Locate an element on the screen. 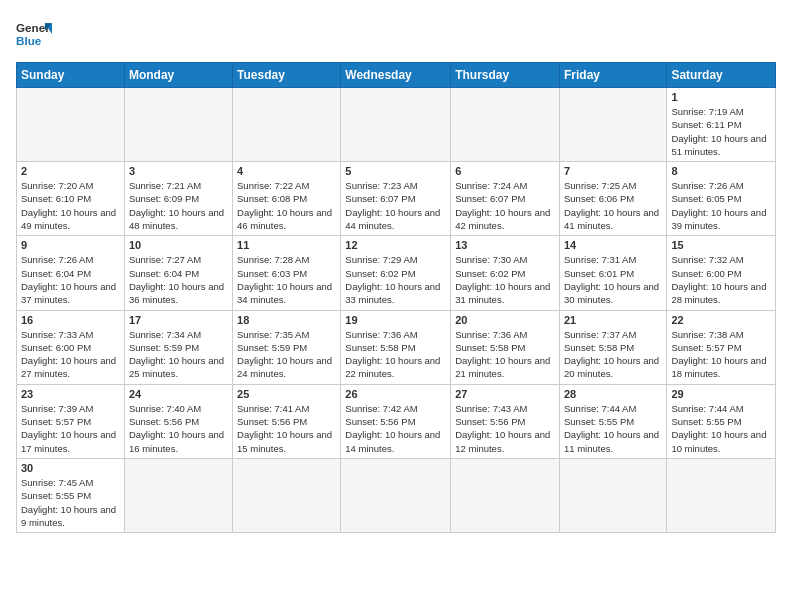 Image resolution: width=792 pixels, height=612 pixels. calendar-cell: 28Sunrise: 7:44 AM Sunset: 5:55 PM Dayli… is located at coordinates (612, 421).